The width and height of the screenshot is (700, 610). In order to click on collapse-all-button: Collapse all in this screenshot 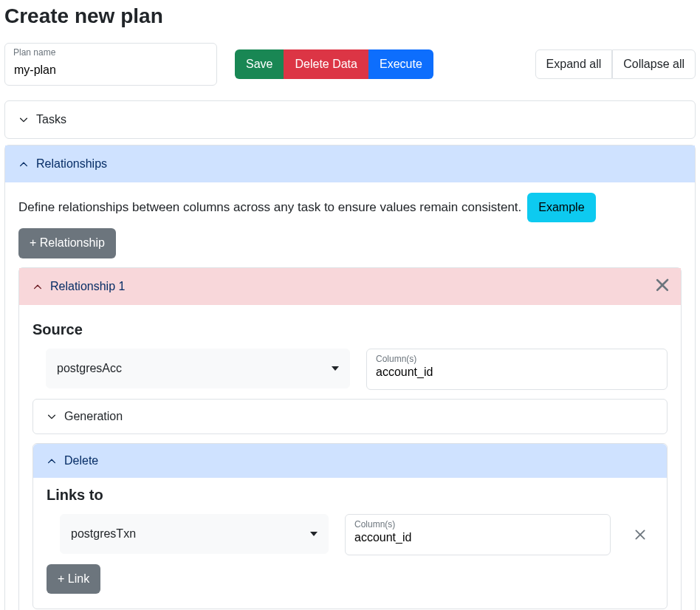, I will do `click(654, 64)`.